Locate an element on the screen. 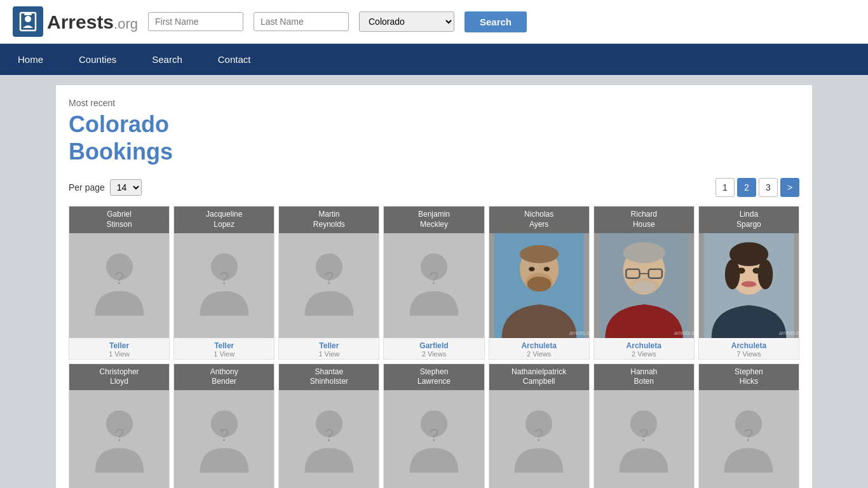 This screenshot has width=868, height=488. booking-card-christopher-lloyd: ChristopherLloyd ? is located at coordinates (119, 426).